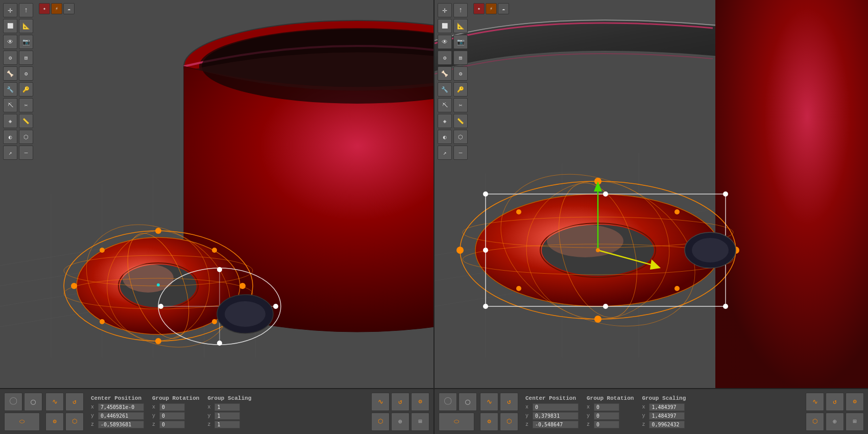  I want to click on spline-icon: 〇, so click(13, 402).